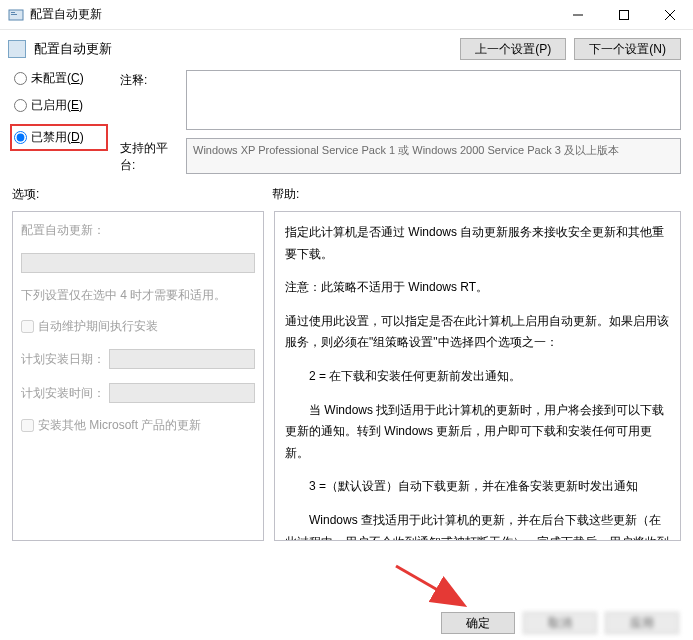 The width and height of the screenshot is (693, 640). Describe the element at coordinates (560, 623) in the screenshot. I see `cancel-button: 取消` at that location.